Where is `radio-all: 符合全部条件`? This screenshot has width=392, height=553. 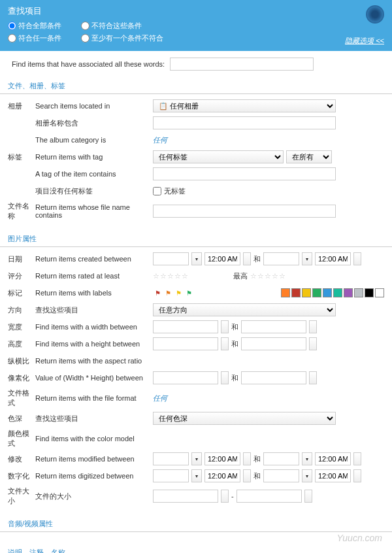
radio-all: 符合全部条件 is located at coordinates (35, 26).